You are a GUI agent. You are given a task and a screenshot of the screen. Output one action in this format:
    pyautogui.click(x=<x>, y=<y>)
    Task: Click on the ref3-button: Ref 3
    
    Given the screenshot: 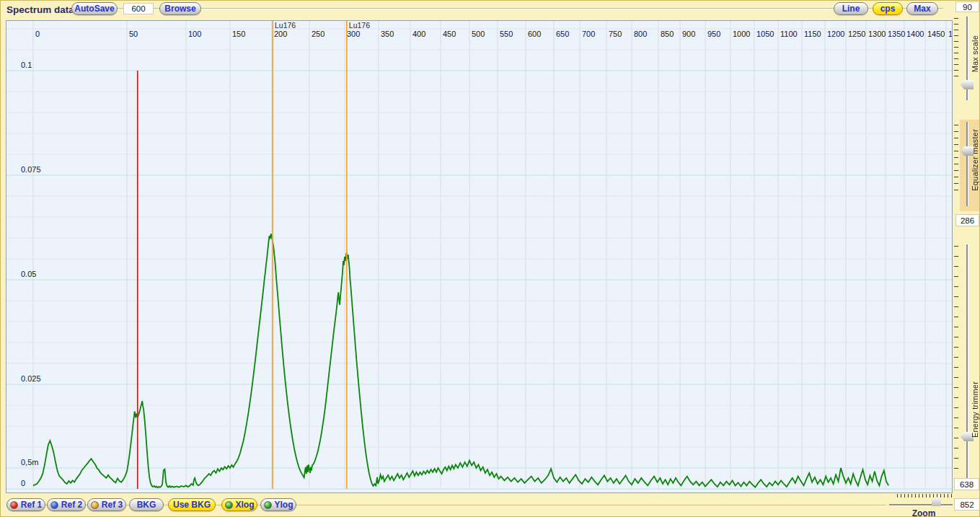 What is the action you would take?
    pyautogui.click(x=107, y=505)
    